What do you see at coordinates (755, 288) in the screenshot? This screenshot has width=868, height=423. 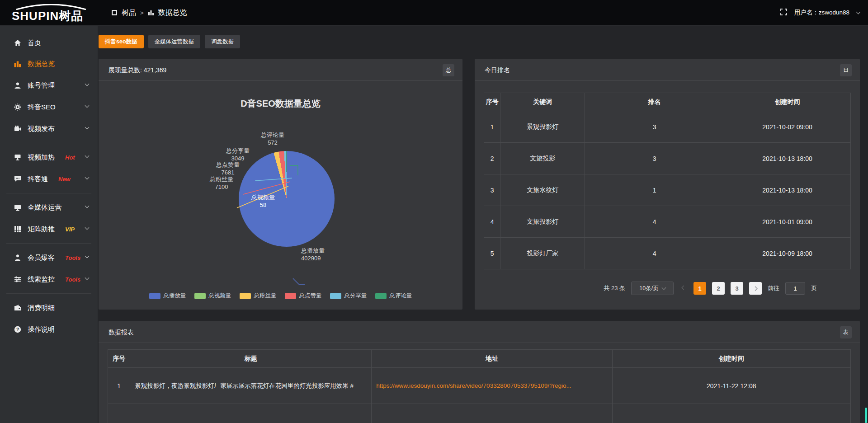 I see `next-page-button` at bounding box center [755, 288].